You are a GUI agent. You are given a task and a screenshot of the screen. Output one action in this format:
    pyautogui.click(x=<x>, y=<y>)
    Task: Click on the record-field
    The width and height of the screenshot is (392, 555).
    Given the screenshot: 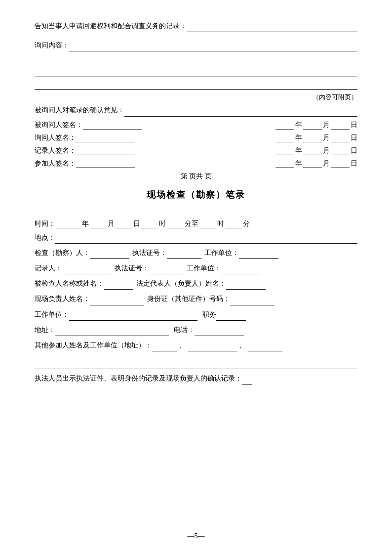 What is the action you would take?
    pyautogui.click(x=272, y=27)
    